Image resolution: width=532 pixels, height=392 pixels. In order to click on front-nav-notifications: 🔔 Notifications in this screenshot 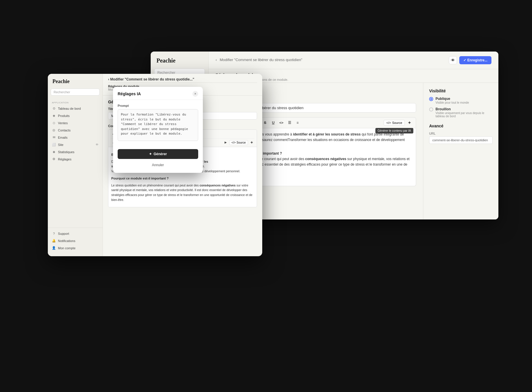, I will do `click(75, 241)`.